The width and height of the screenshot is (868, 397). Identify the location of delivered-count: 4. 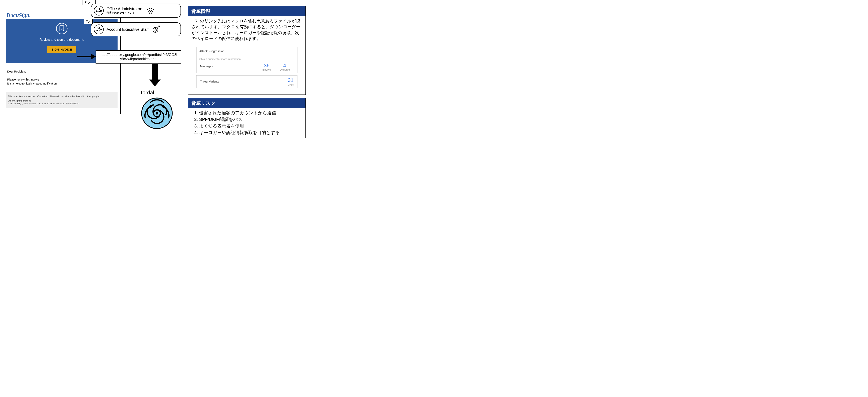
(285, 66).